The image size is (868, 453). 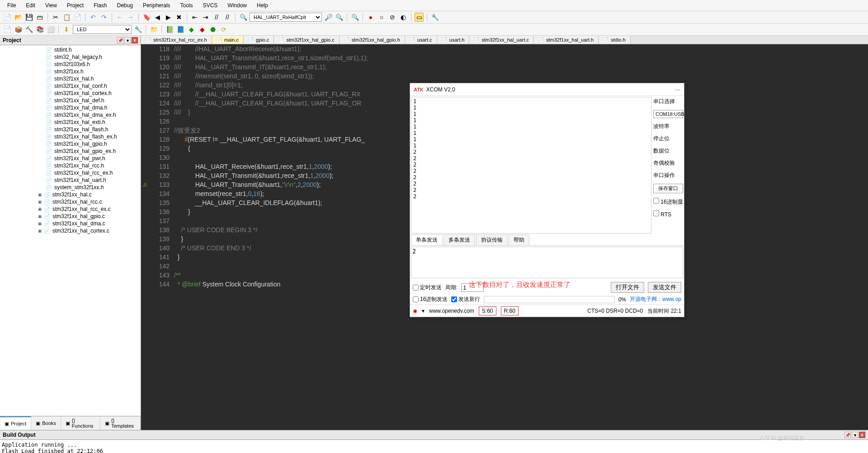 What do you see at coordinates (547, 90) in the screenshot?
I see `xcom-titlebar: ATK XCOM V2.0 —` at bounding box center [547, 90].